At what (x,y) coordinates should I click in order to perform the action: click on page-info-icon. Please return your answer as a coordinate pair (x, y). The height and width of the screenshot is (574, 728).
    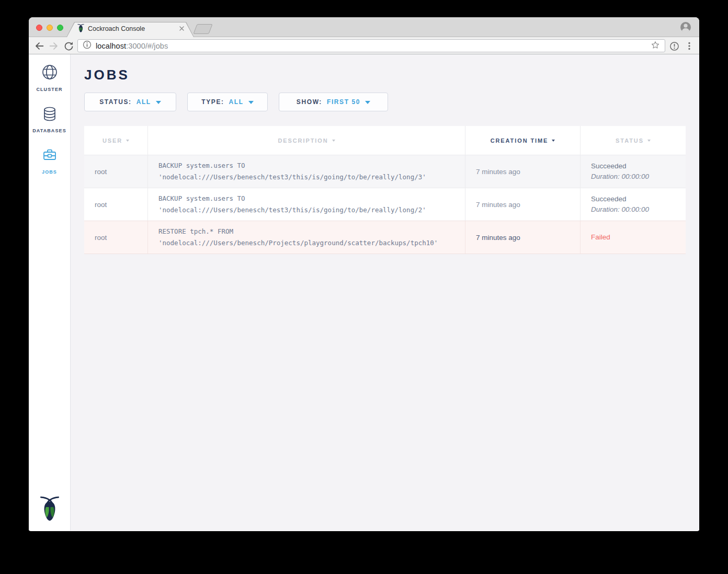
    Looking at the image, I should click on (87, 46).